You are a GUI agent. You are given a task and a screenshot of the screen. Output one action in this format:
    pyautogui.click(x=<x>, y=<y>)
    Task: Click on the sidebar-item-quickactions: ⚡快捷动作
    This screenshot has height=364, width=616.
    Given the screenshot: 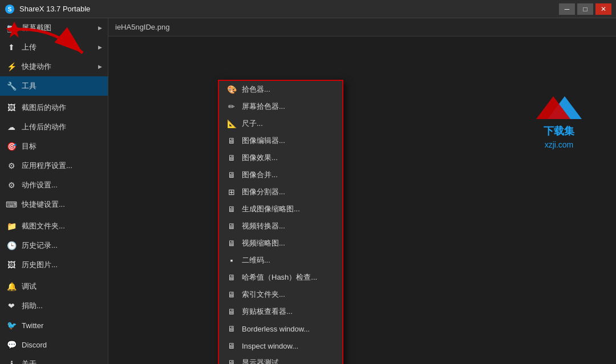 What is the action you would take?
    pyautogui.click(x=54, y=67)
    